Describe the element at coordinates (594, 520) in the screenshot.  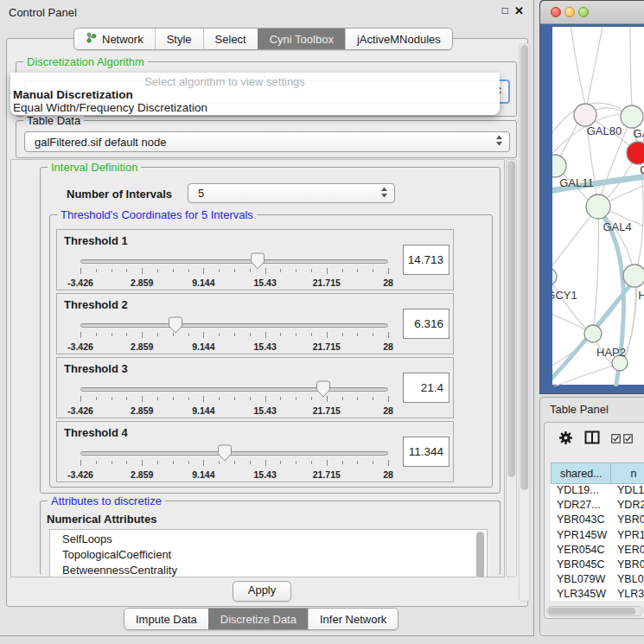
I see `table-panel-content: shared... n YDL19...YDL1YDR27...YDR2YBR0…` at that location.